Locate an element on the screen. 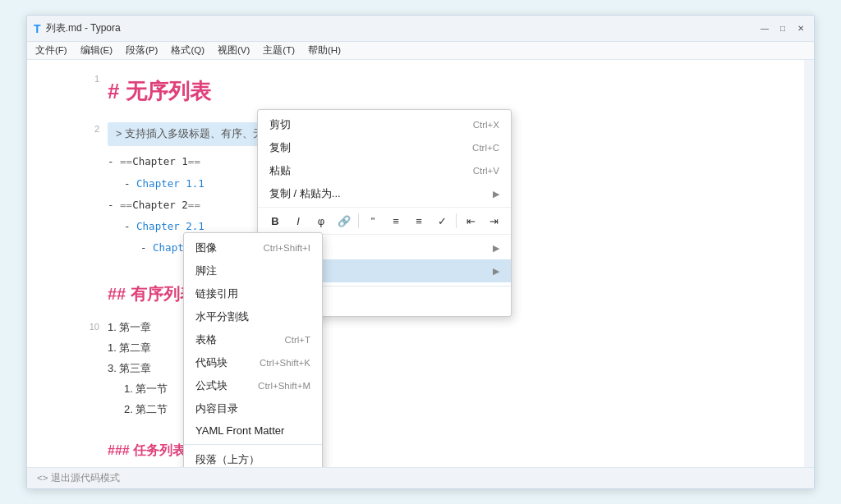  fmt-ordered-list: ≡ is located at coordinates (396, 221).